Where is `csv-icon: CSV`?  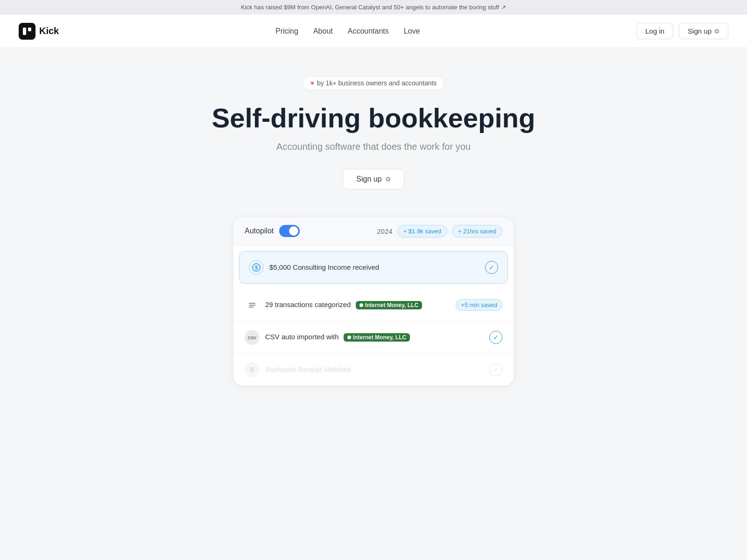 csv-icon: CSV is located at coordinates (252, 337).